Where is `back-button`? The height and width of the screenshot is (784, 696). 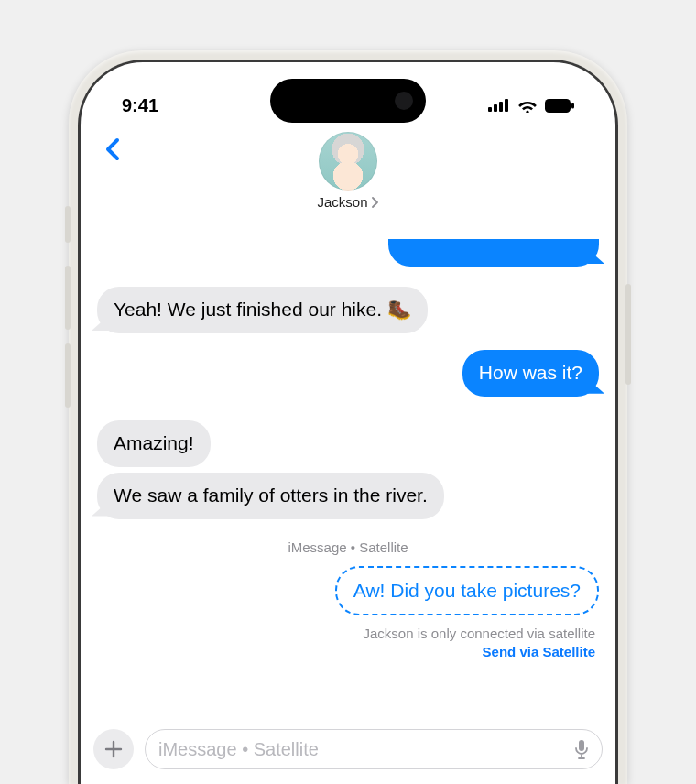 back-button is located at coordinates (113, 149).